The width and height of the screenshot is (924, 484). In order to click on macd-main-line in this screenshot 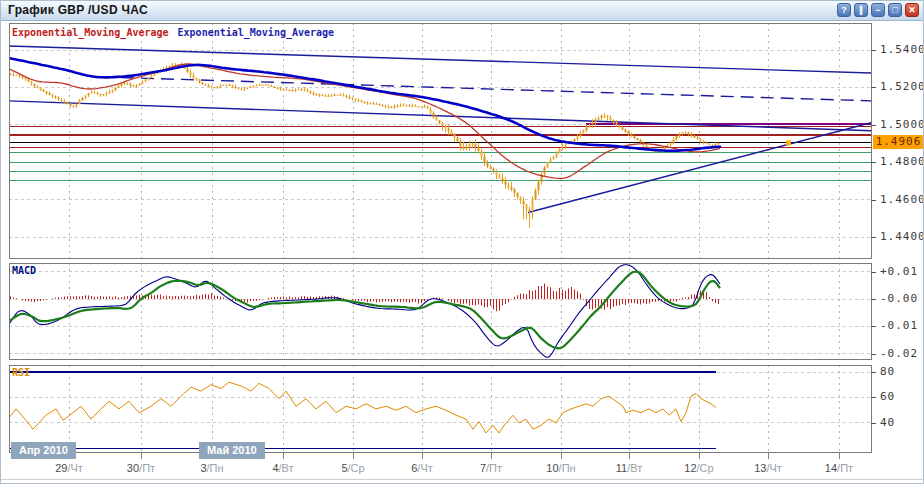, I will do `click(364, 311)`.